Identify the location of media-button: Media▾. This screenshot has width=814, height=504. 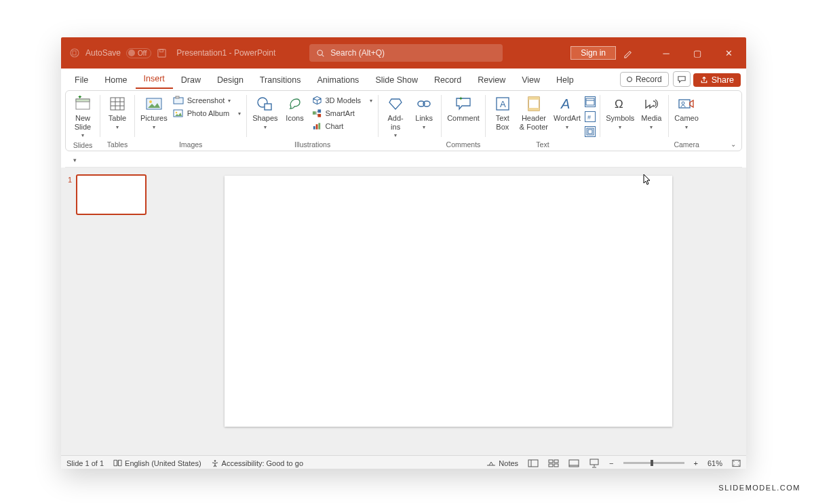
(651, 113).